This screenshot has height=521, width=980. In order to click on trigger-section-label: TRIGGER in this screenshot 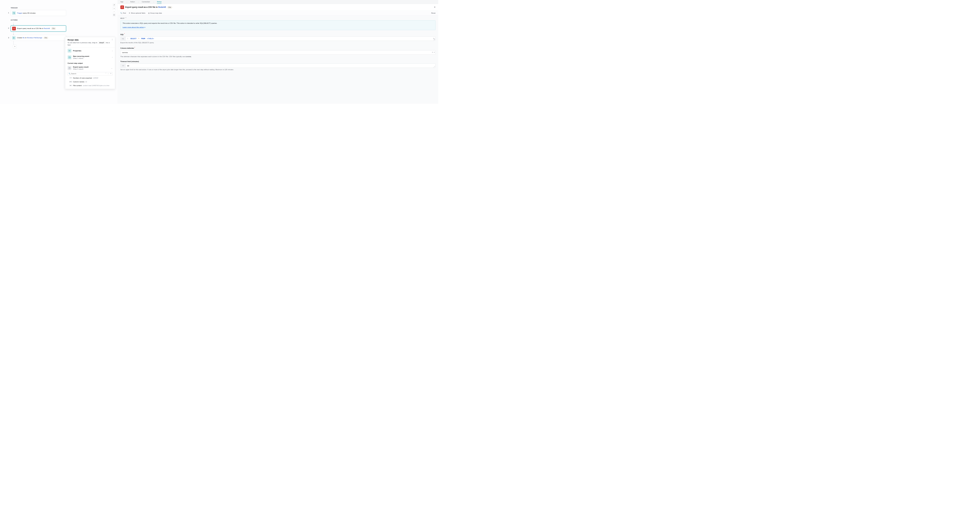, I will do `click(38, 8)`.